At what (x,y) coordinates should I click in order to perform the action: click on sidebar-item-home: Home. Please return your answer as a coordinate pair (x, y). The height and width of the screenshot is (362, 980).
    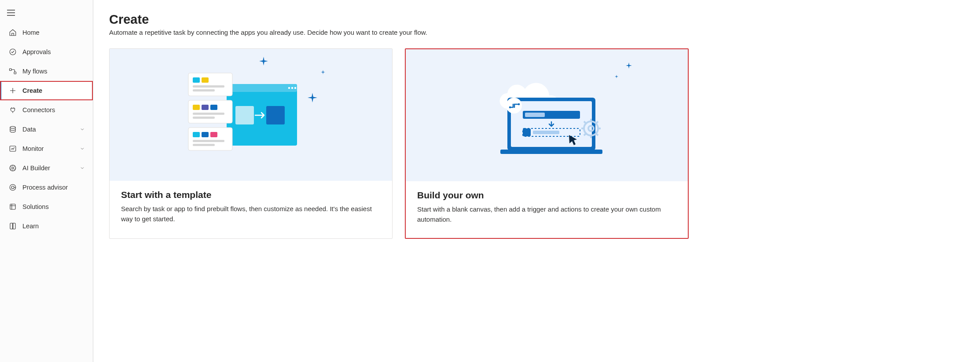
    Looking at the image, I should click on (47, 33).